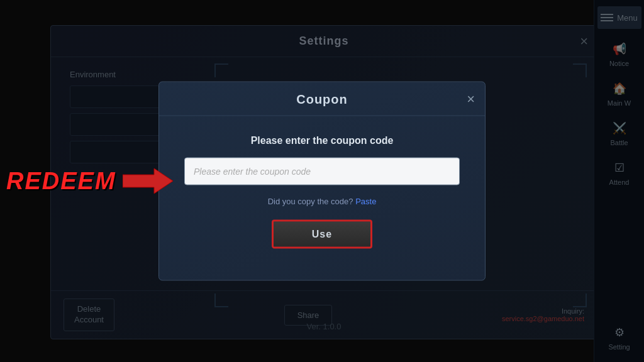  I want to click on paste-link: Paste, so click(366, 201).